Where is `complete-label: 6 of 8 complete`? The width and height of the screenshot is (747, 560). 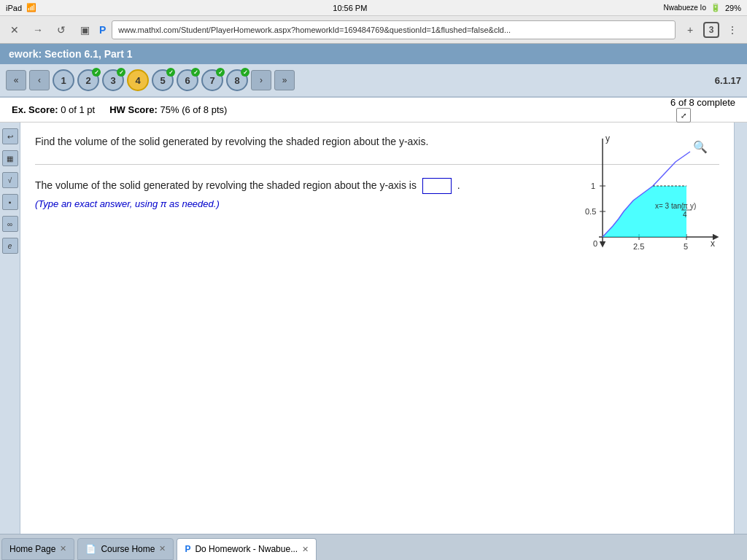 complete-label: 6 of 8 complete is located at coordinates (703, 102).